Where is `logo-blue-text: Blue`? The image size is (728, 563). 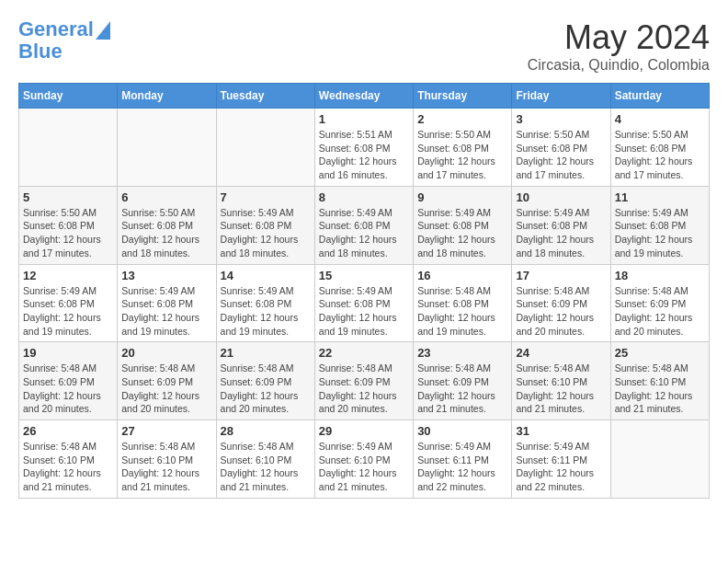 logo-blue-text: Blue is located at coordinates (40, 52).